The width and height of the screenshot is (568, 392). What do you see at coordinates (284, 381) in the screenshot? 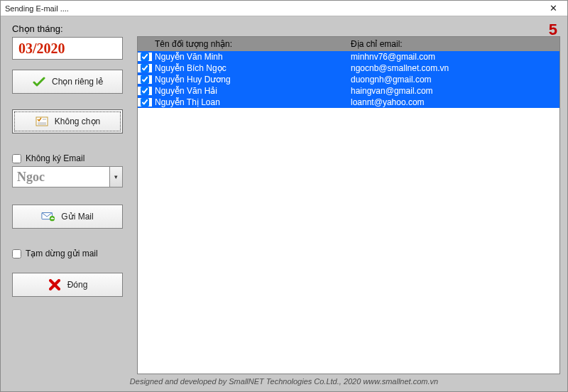
I see `footer-text: Designed and developed by SmallNET Techn…` at bounding box center [284, 381].